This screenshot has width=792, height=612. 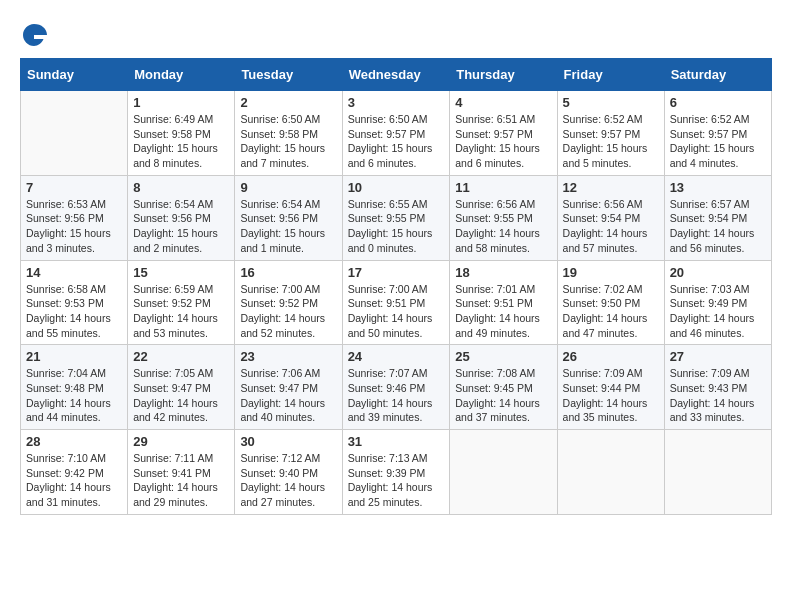 I want to click on calendar-week-row: 21Sunrise: 7:04 AM Sunset: 9:48 PM Dayli…, so click(x=396, y=388).